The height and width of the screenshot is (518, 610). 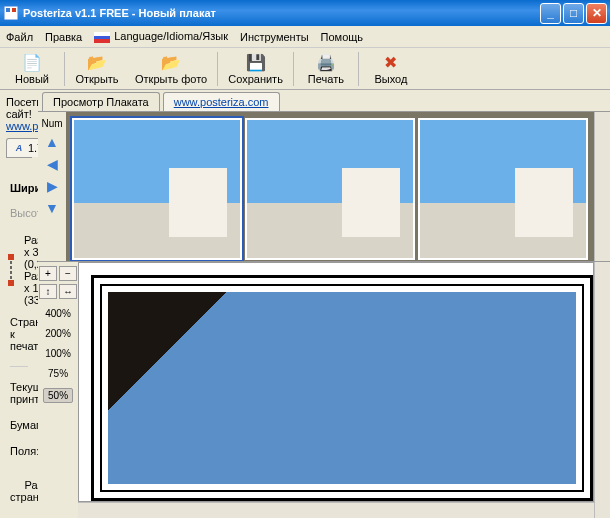 What do you see at coordinates (52, 186) in the screenshot?
I see `nav-right-icon: ▶` at bounding box center [52, 186].